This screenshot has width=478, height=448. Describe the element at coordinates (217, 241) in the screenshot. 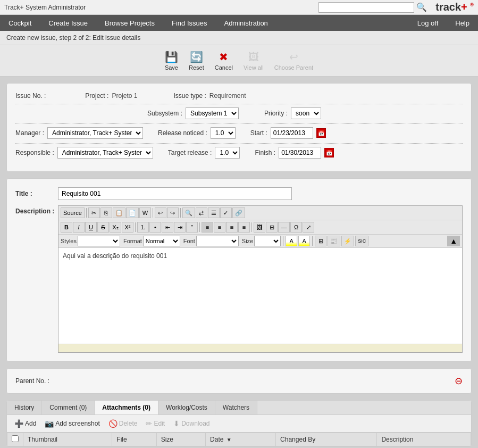

I see `font-select` at that location.